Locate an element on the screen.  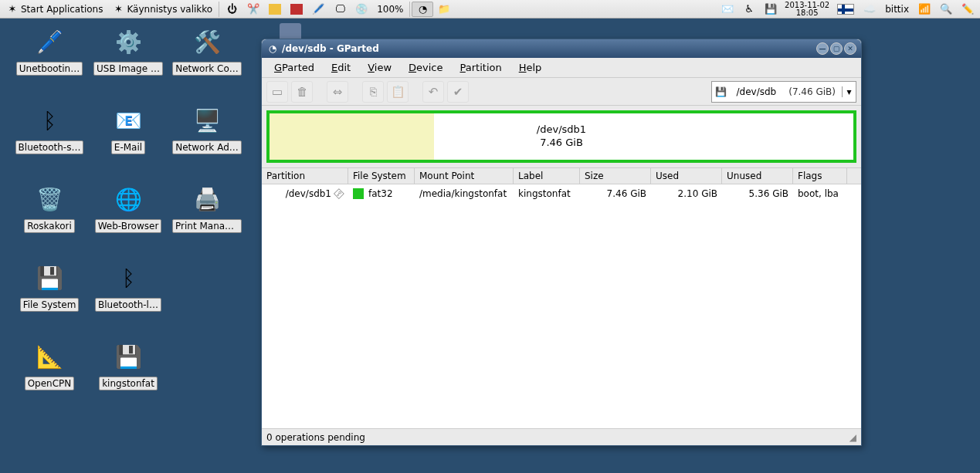
taskbar-window-gparted: ◔ is located at coordinates (422, 9).